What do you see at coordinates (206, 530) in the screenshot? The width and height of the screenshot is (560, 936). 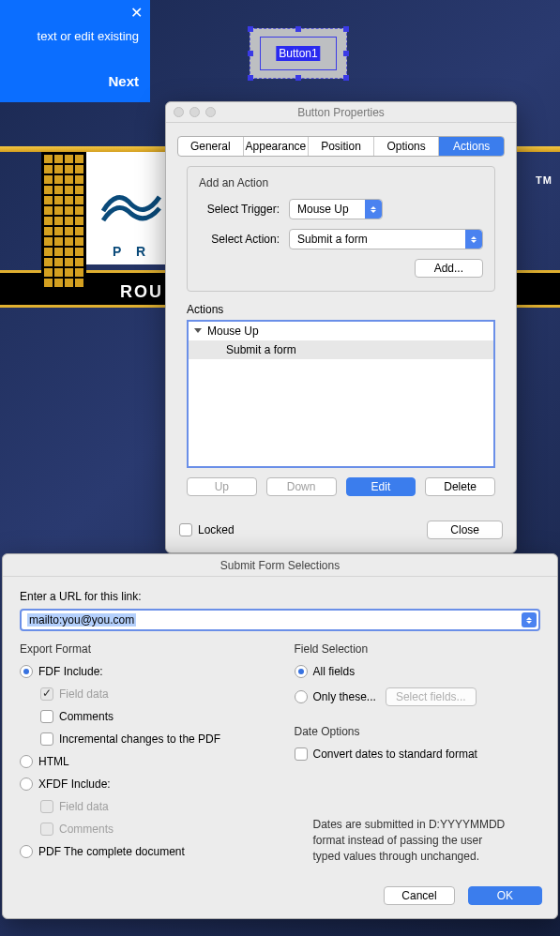 I see `locked-checkbox: Locked` at bounding box center [206, 530].